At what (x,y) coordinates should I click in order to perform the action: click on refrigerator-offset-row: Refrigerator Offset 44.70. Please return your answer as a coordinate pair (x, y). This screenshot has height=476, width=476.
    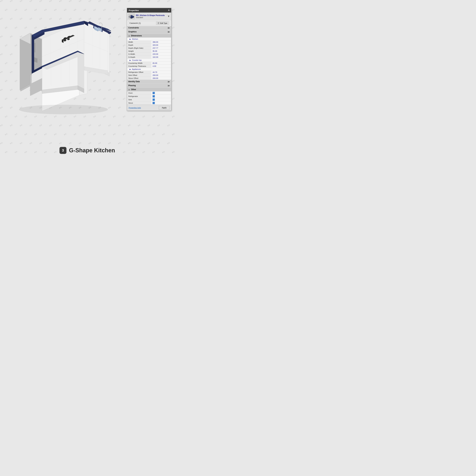
    Looking at the image, I should click on (149, 72).